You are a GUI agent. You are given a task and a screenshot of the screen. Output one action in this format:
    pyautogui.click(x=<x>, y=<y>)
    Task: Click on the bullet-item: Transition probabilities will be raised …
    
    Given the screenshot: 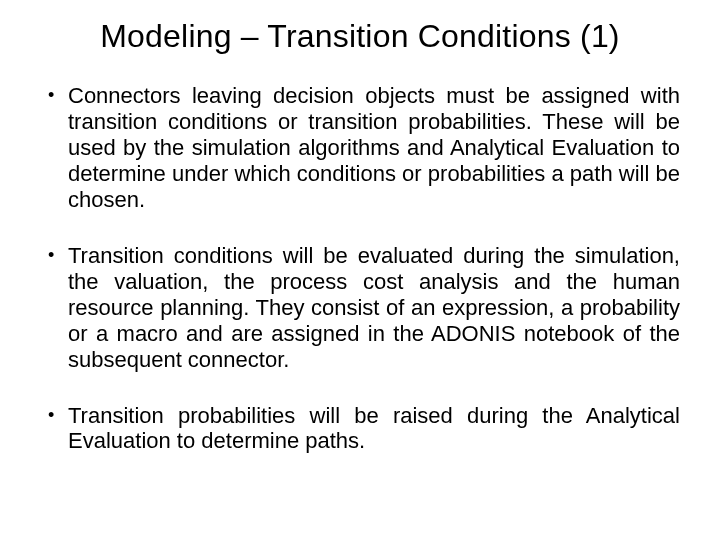 What is the action you would take?
    pyautogui.click(x=360, y=429)
    